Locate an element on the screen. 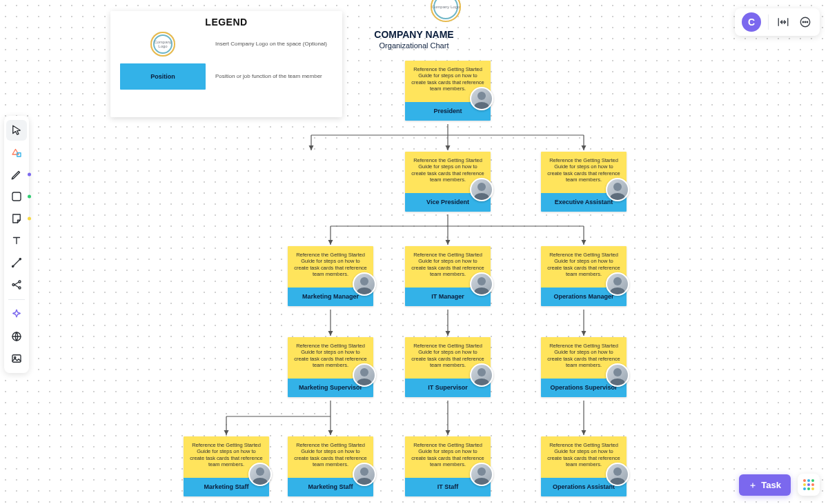 This screenshot has width=828, height=504. legend-position-chip: Position is located at coordinates (163, 77).